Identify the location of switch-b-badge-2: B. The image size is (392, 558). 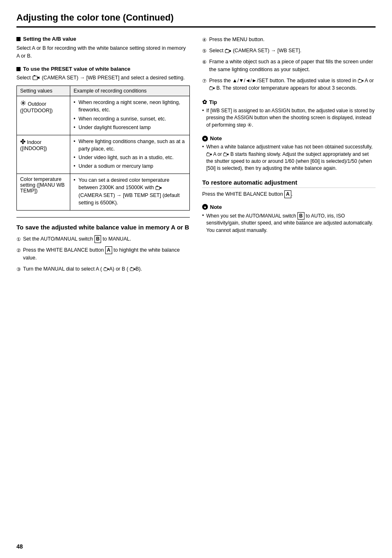
(301, 216).